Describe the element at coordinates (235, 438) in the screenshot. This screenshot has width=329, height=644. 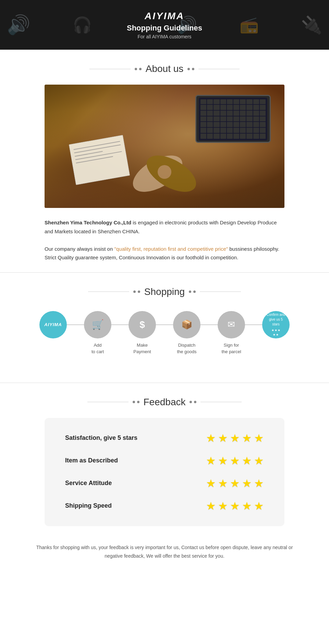
I see `satisfaction-stars: ★ ★ ★ ★ ★` at that location.